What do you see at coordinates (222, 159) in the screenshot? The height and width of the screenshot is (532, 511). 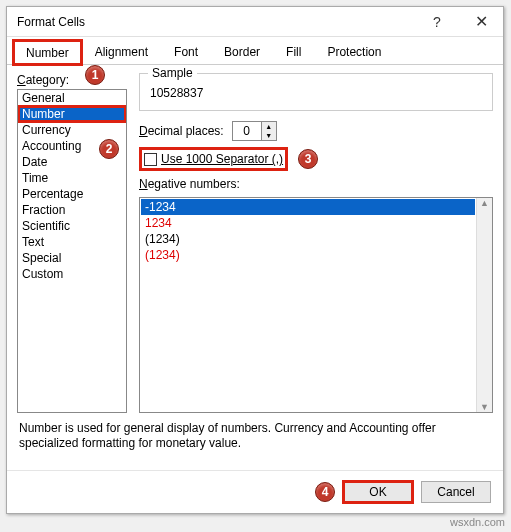 I see `use-1000-separator-label: Use 1000 Separator (,)` at bounding box center [222, 159].